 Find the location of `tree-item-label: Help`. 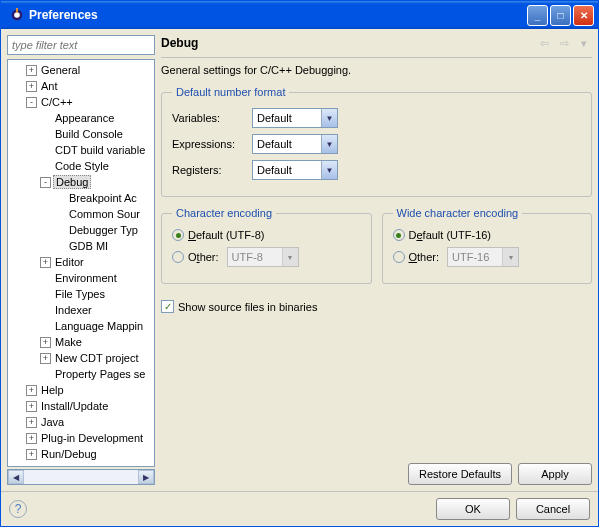

tree-item-label: Help is located at coordinates (52, 390).